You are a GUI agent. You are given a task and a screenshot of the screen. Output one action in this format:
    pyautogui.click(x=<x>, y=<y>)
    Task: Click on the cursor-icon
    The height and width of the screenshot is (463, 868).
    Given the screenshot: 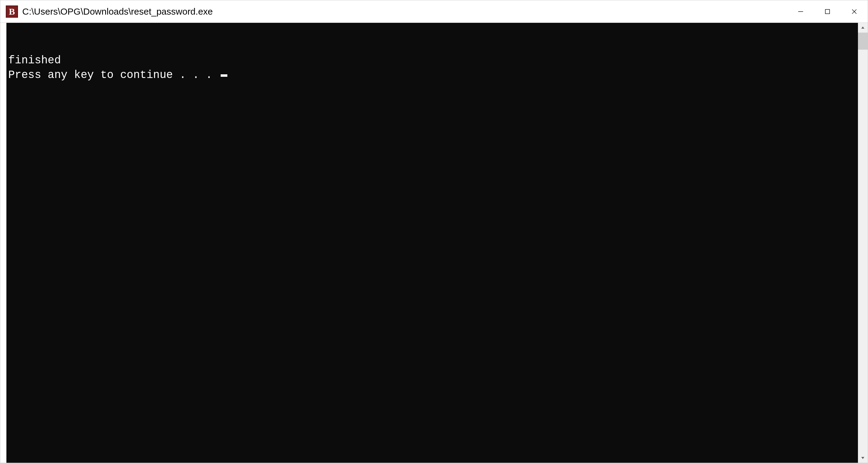 What is the action you would take?
    pyautogui.click(x=224, y=75)
    